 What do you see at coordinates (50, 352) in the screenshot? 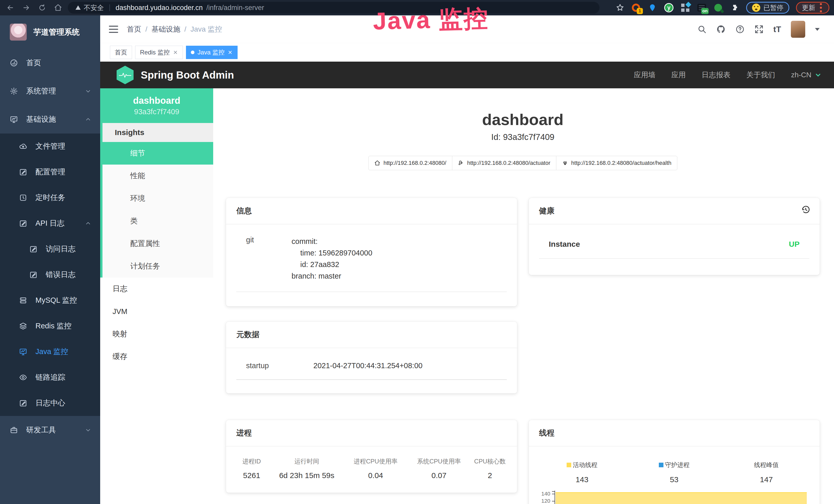
I see `sidebar-item-java: Java 监控` at bounding box center [50, 352].